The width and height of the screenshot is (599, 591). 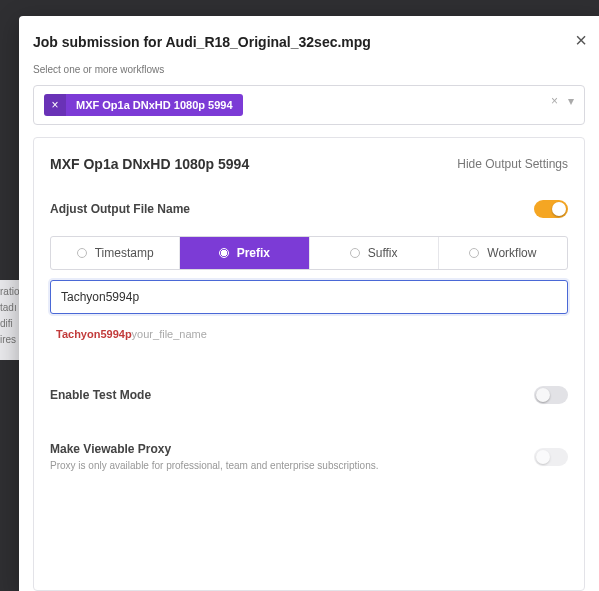 What do you see at coordinates (94, 334) in the screenshot?
I see `preview-prefix: Tachyon5994p` at bounding box center [94, 334].